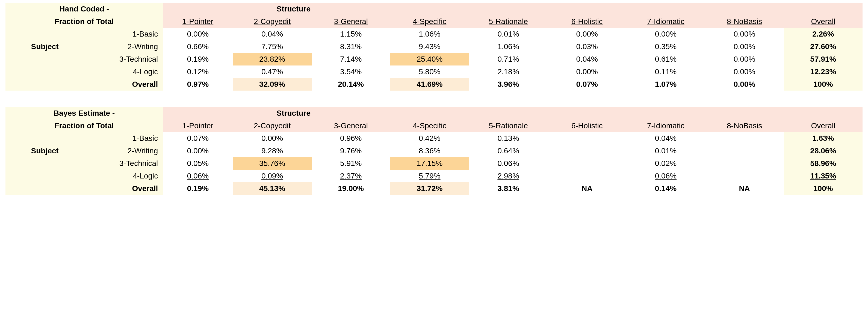 Image resolution: width=868 pixels, height=310 pixels. I want to click on data-cell: 9.28%, so click(272, 151).